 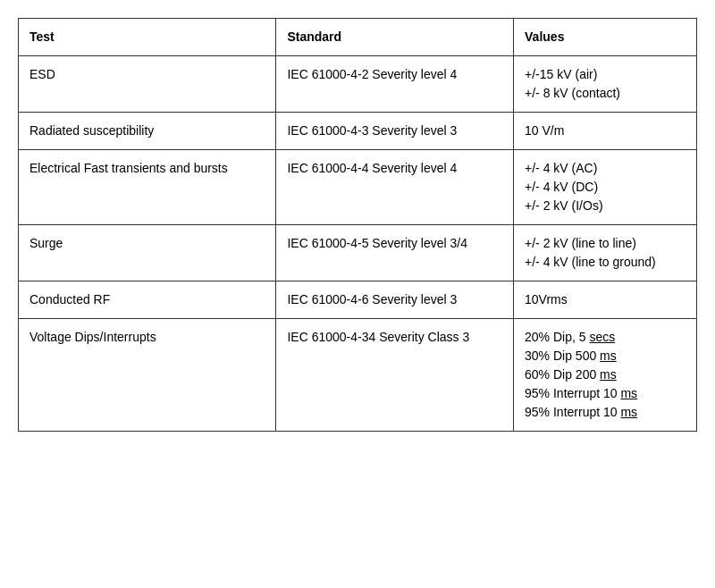 What do you see at coordinates (358, 84) in the screenshot?
I see `table-row: ESDIEC 61000-4-2 Severity level 4+/-15 k…` at bounding box center [358, 84].